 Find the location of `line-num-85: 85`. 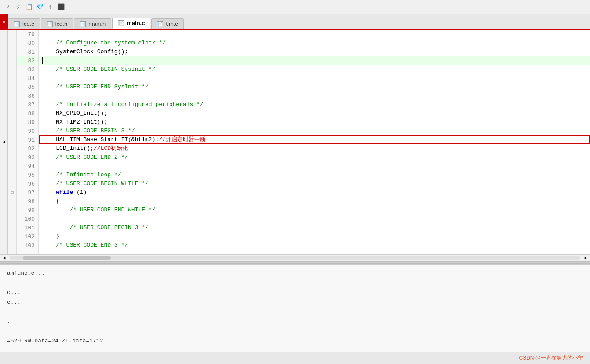

line-num-85: 85 is located at coordinates (27, 87).